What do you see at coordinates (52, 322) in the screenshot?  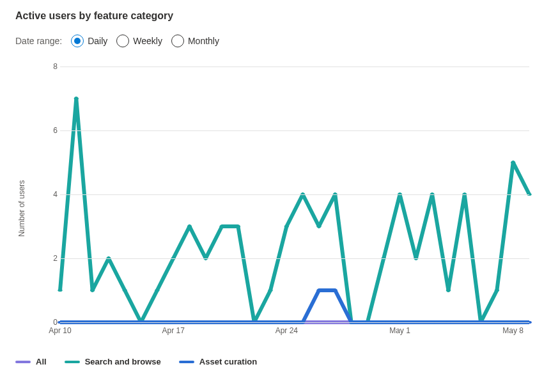 I see `y-tick-label: 0` at bounding box center [52, 322].